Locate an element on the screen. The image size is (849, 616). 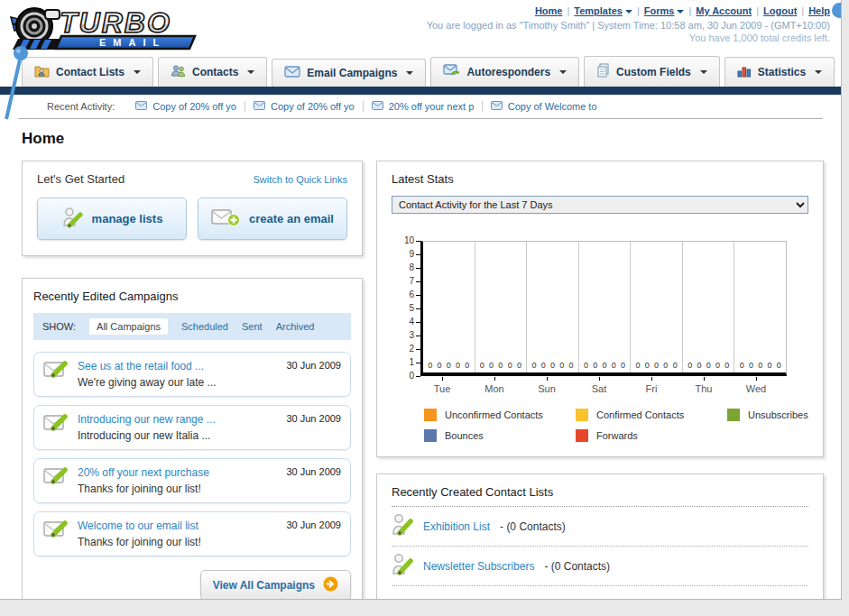
recent-activity-items: Copy of 20% off yoCopy of 20% off yo20% … is located at coordinates (365, 106).